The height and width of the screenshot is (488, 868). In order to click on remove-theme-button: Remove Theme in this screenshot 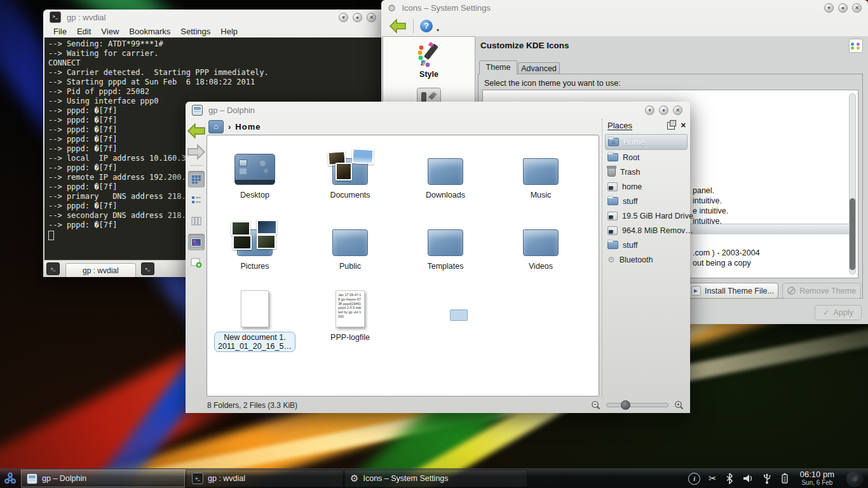, I will do `click(822, 291)`.